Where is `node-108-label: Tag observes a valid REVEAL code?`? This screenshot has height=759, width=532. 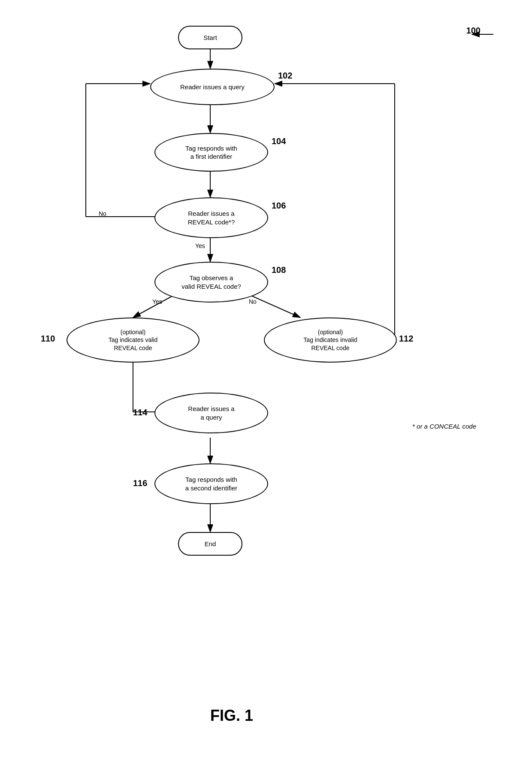 node-108-label: Tag observes a valid REVEAL code? is located at coordinates (211, 282).